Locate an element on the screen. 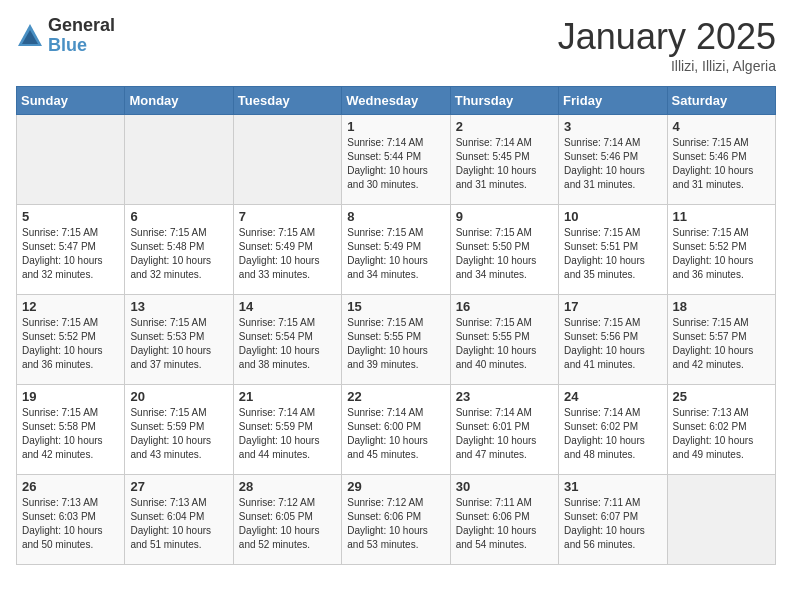 The height and width of the screenshot is (612, 792). calendar-cell: 22Sunrise: 7:14 AM Sunset: 6:00 PM Dayli… is located at coordinates (396, 430).